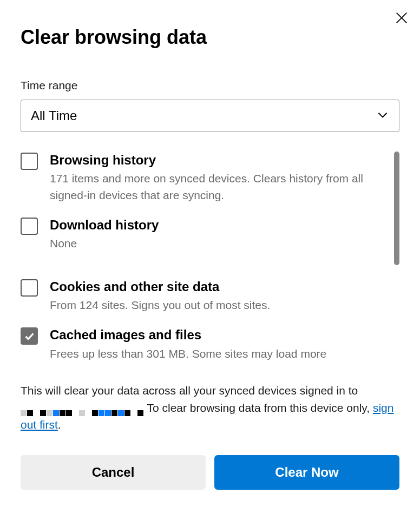 This screenshot has width=420, height=513. Describe the element at coordinates (29, 336) in the screenshot. I see `checkbox-cached` at that location.